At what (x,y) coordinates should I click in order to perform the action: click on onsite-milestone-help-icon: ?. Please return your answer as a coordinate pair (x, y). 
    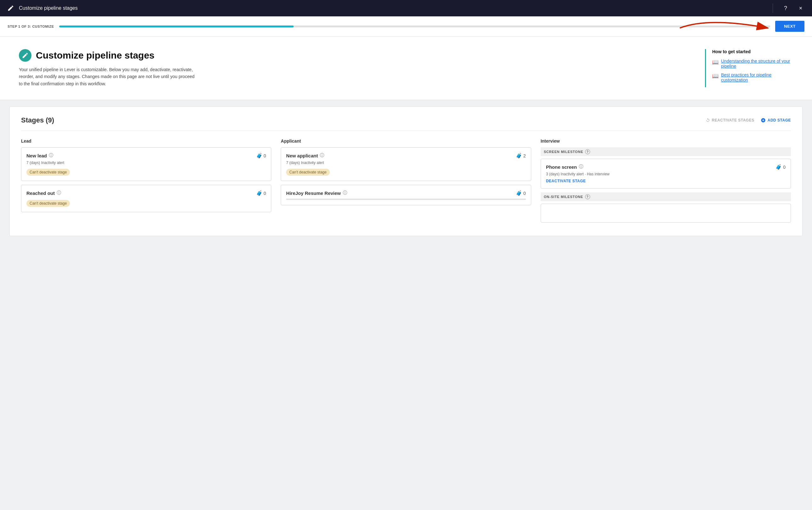
    Looking at the image, I should click on (587, 197).